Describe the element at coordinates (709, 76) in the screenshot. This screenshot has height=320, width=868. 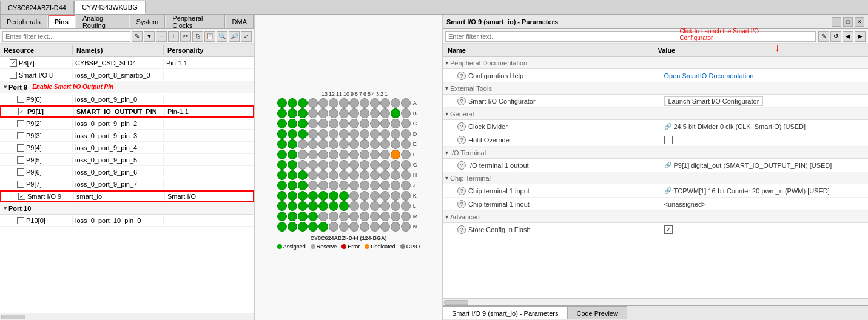
I see `open-smartio-docs-link: Open SmartIO Documentation` at that location.